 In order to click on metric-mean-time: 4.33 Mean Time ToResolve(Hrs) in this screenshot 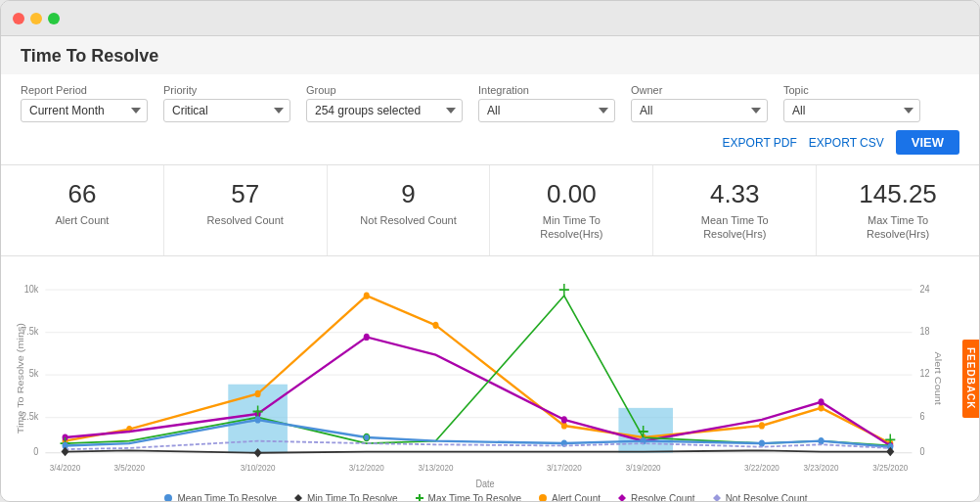, I will do `click(735, 210)`.